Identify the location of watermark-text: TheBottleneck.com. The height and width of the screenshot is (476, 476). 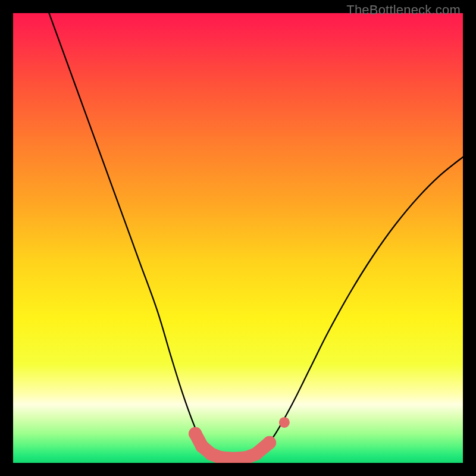
(403, 10).